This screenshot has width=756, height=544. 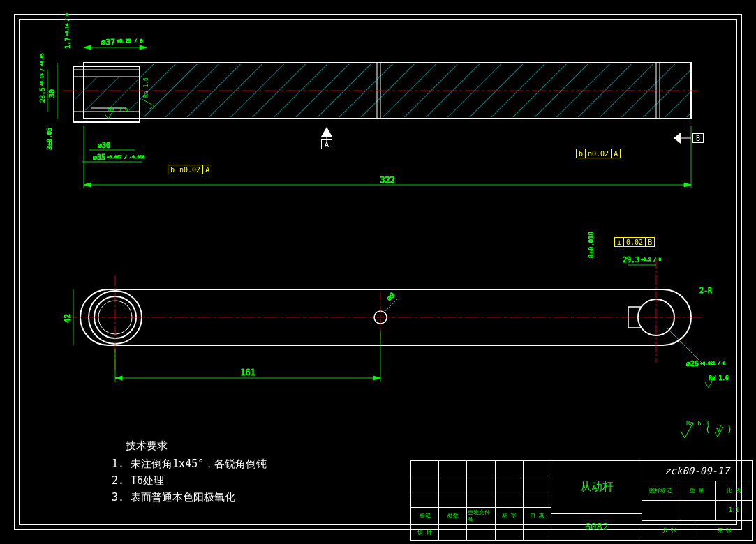 I want to click on sub-weight: 重 量, so click(x=698, y=491).